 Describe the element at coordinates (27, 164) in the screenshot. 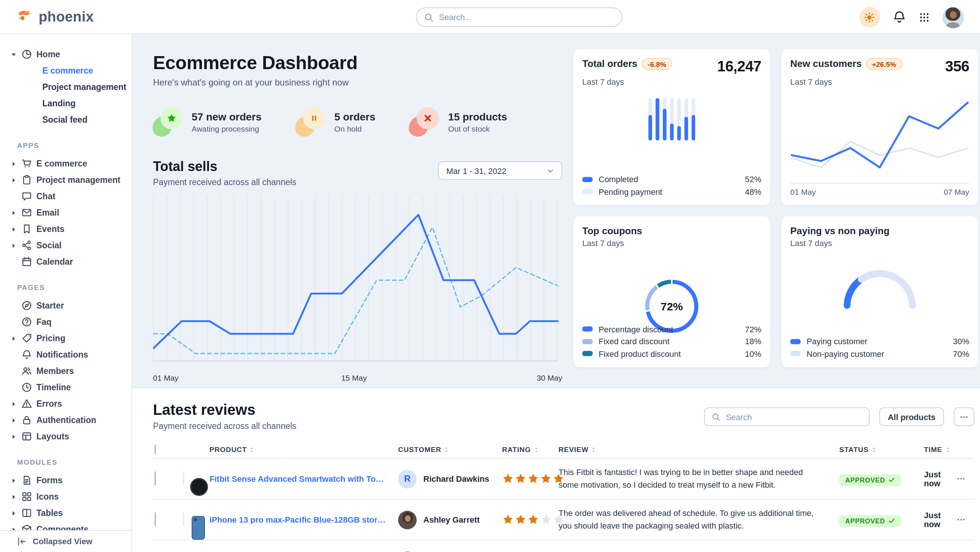

I see `cart-icon` at that location.